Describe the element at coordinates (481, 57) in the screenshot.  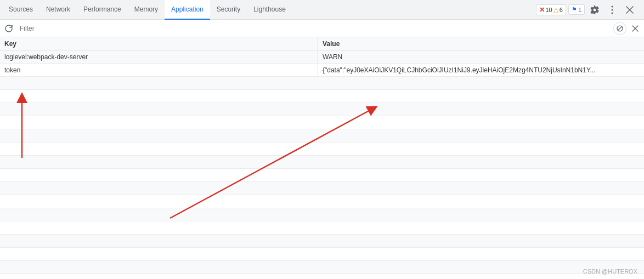
I see `row-value-0: WARN` at that location.